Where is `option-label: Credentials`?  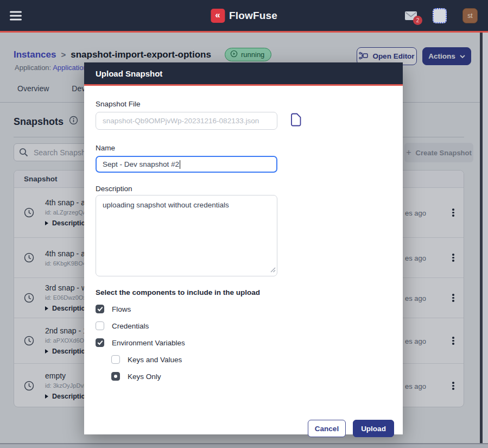
option-label: Credentials is located at coordinates (130, 326).